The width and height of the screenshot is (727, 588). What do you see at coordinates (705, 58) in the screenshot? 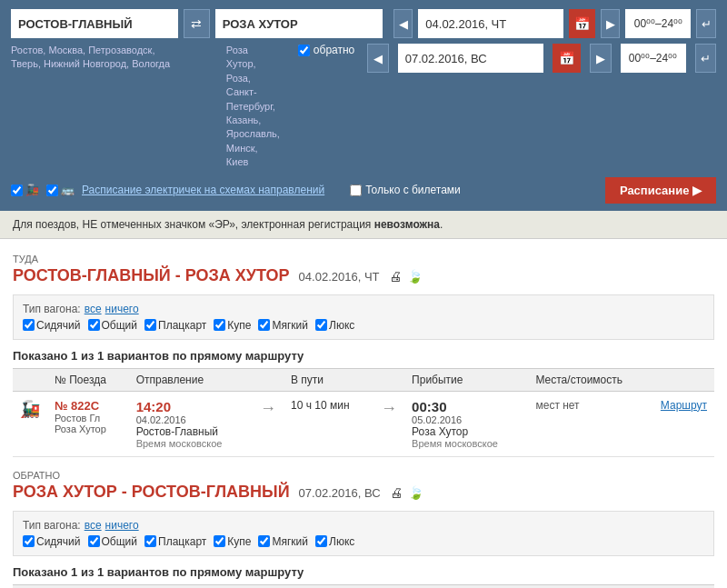
I see `return2-button: ↵` at bounding box center [705, 58].